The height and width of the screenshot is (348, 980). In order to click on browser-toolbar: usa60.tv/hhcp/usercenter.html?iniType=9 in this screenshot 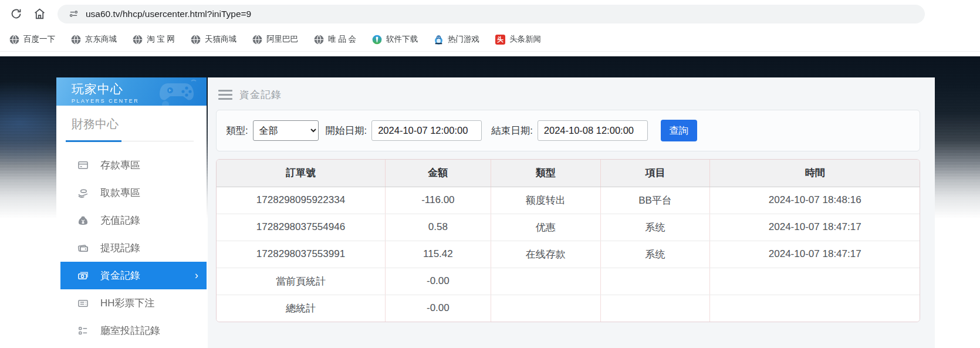, I will do `click(490, 14)`.